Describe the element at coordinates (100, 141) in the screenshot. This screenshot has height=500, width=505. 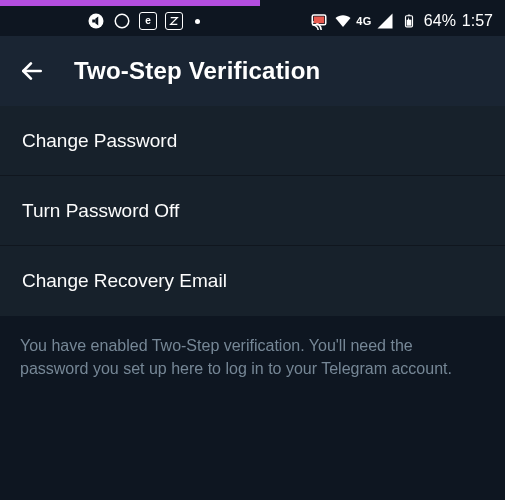
I see `list-item-label: Change Password` at that location.